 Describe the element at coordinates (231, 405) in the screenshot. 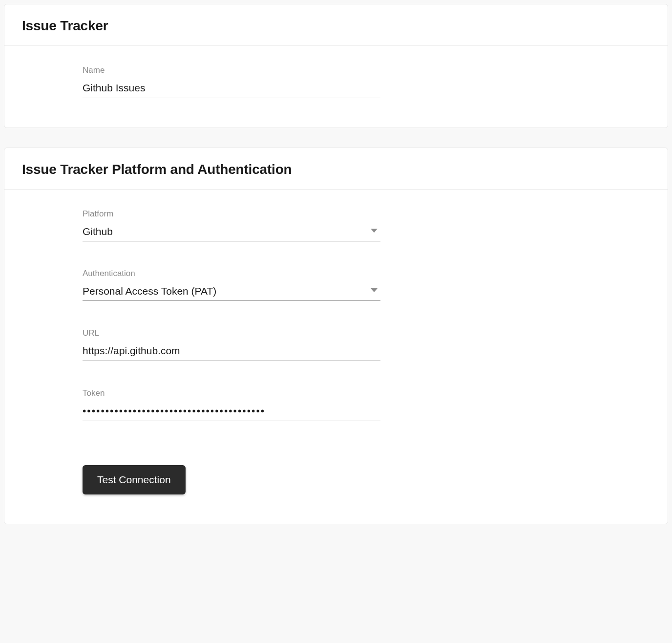

I see `token-group: Token` at that location.